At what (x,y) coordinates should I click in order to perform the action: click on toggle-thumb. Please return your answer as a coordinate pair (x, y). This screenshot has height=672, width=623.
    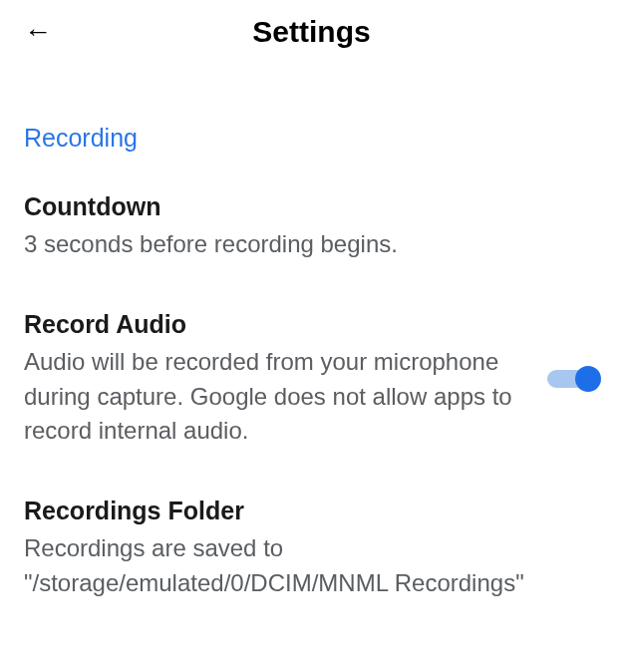
    Looking at the image, I should click on (588, 379).